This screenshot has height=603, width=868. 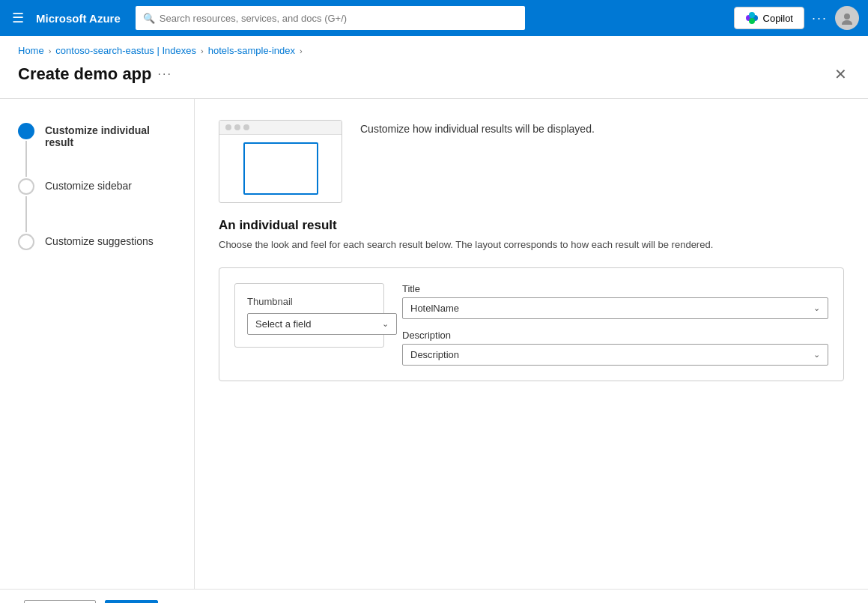 What do you see at coordinates (280, 162) in the screenshot?
I see `browser-frame` at bounding box center [280, 162].